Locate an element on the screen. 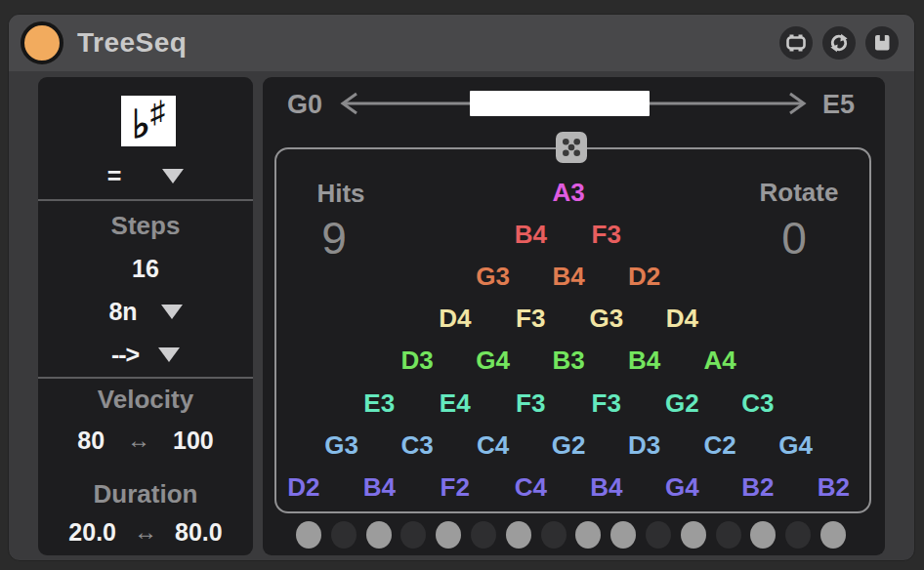 The width and height of the screenshot is (924, 570). rate-value: 8n is located at coordinates (123, 312).